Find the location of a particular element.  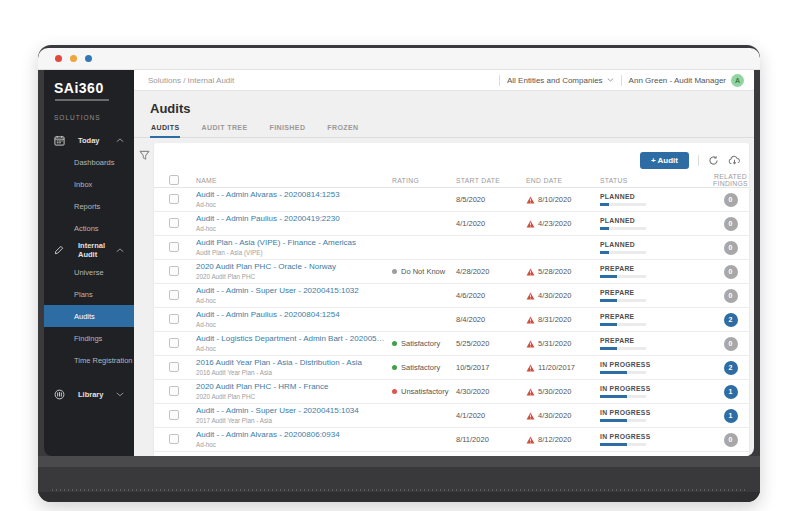

end-date-value: 5/30/2020 is located at coordinates (554, 392).